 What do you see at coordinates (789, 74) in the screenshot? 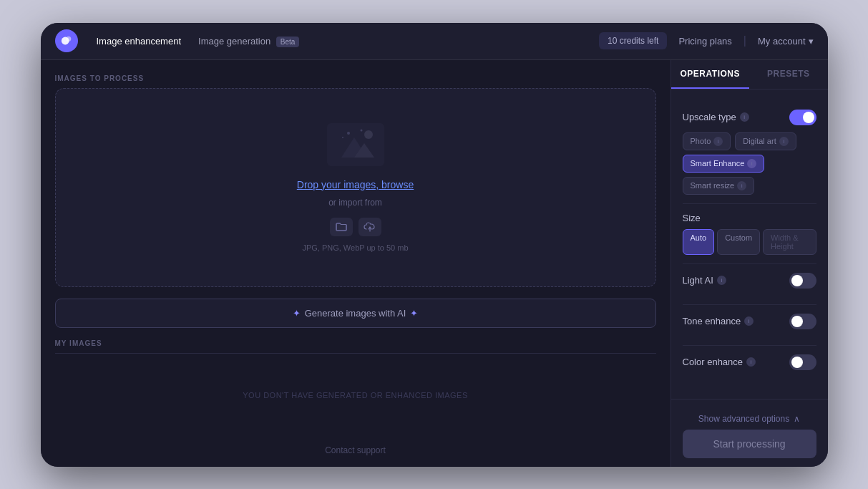
I see `tab-presets: Presets` at bounding box center [789, 74].